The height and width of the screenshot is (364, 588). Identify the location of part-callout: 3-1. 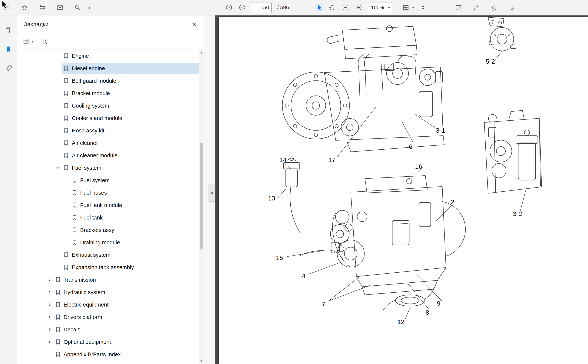
(441, 130).